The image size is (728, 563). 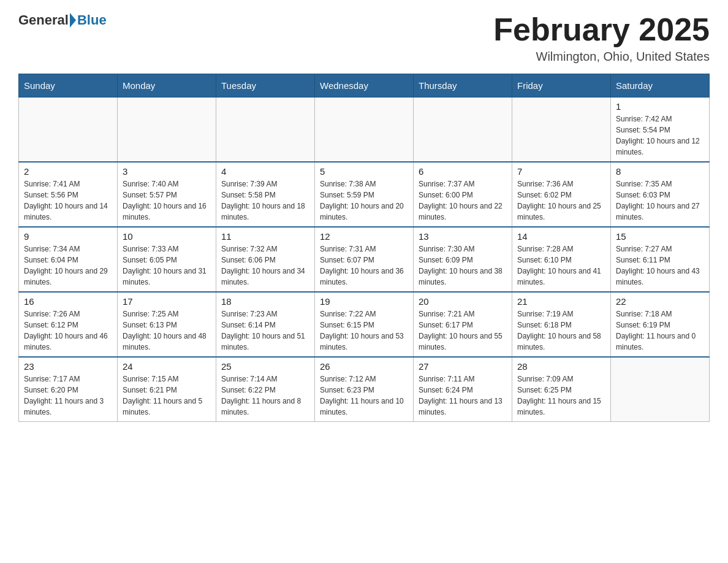 What do you see at coordinates (92, 20) in the screenshot?
I see `logo-blue: Blue` at bounding box center [92, 20].